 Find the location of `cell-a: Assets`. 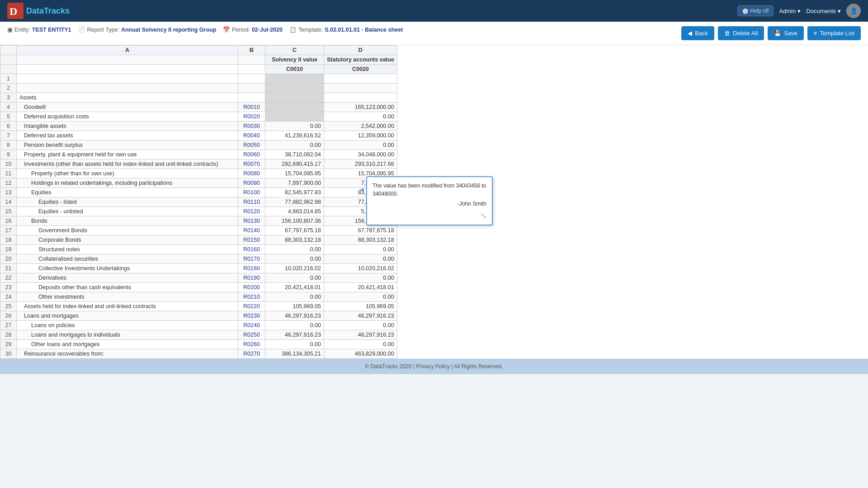

cell-a: Assets is located at coordinates (127, 98).